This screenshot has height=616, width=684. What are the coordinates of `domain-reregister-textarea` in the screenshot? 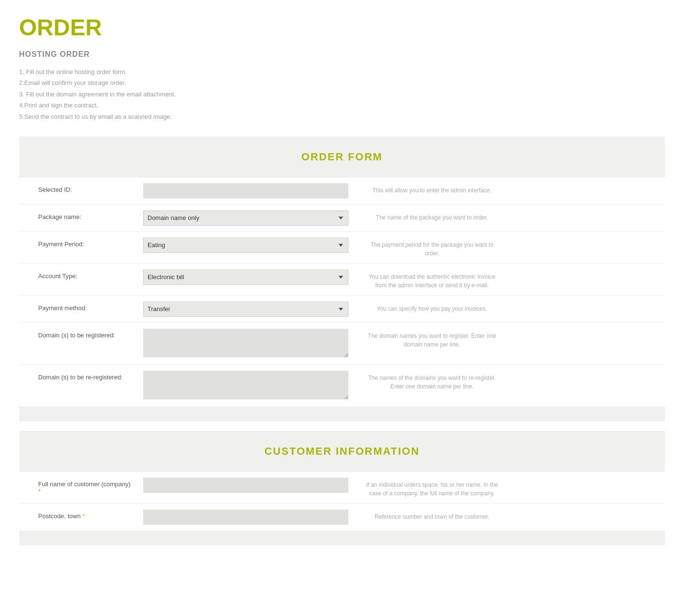 It's located at (246, 385).